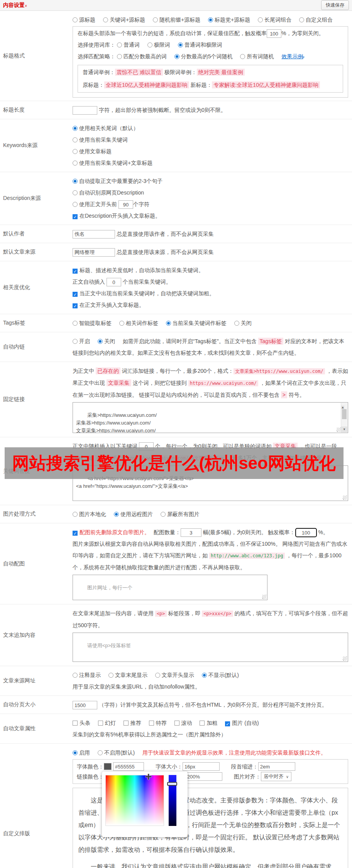 This screenshot has width=352, height=868. What do you see at coordinates (243, 323) in the screenshot?
I see `radio-tags-off: 关闭` at bounding box center [243, 323].